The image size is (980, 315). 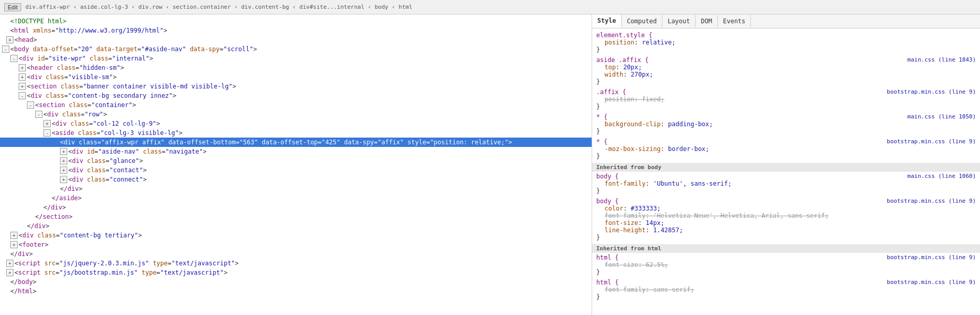 What do you see at coordinates (24, 291) in the screenshot?
I see `html-content: </html>` at bounding box center [24, 291].